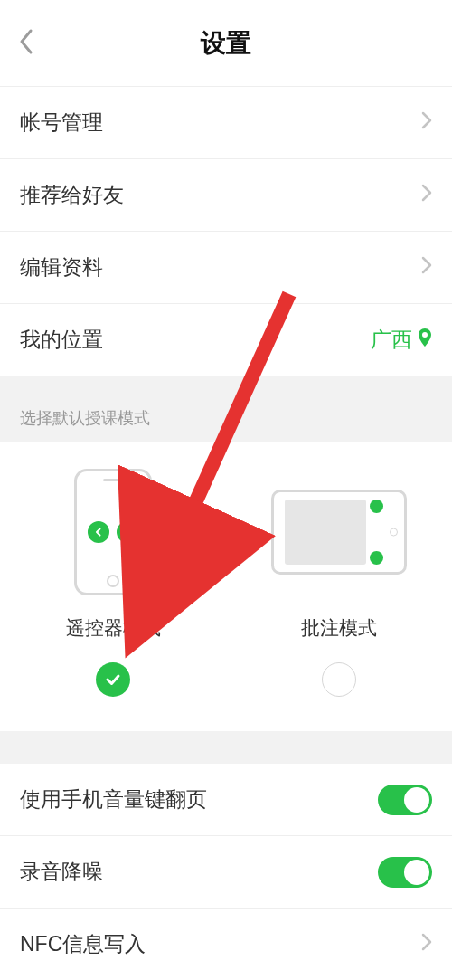 This screenshot has width=452, height=980. What do you see at coordinates (226, 747) in the screenshot?
I see `section-gap` at bounding box center [226, 747].